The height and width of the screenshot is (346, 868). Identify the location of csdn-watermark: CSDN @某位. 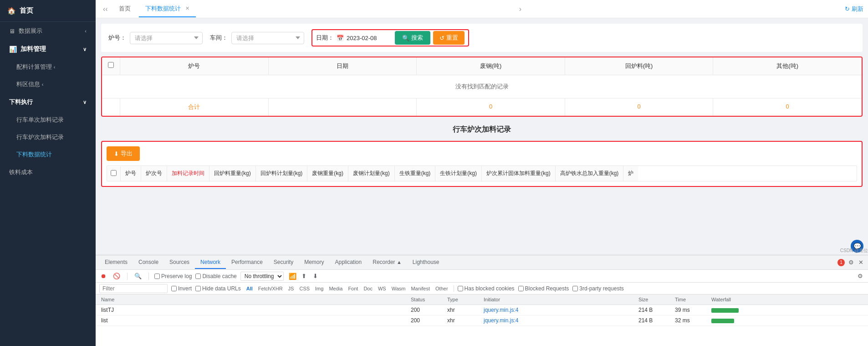
(854, 251).